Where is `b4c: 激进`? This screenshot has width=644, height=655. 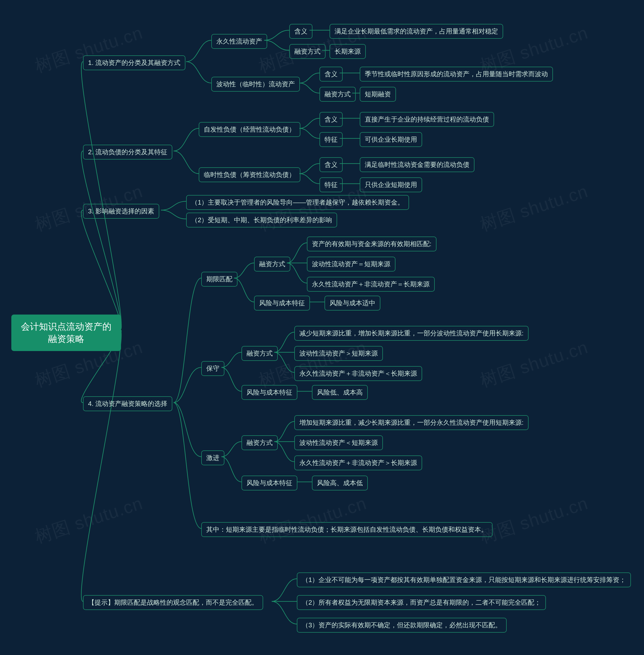
b4c: 激进 is located at coordinates (213, 458).